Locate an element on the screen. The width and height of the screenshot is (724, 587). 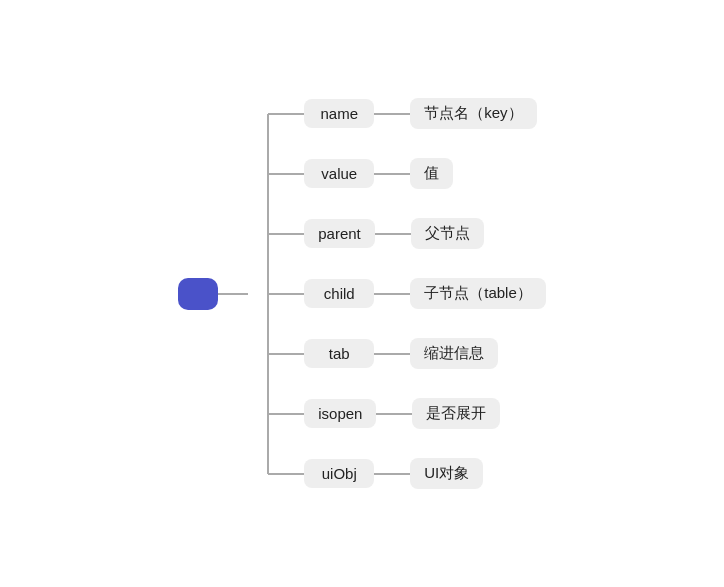
branch-row: child子节点（table） is located at coordinates (407, 294).